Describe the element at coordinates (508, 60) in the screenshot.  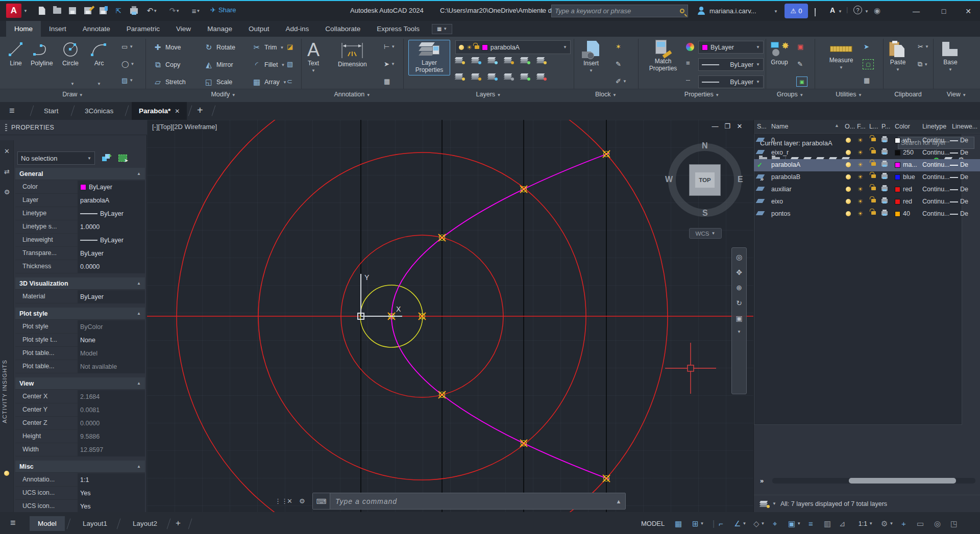
I see `layer-lock-tool` at that location.